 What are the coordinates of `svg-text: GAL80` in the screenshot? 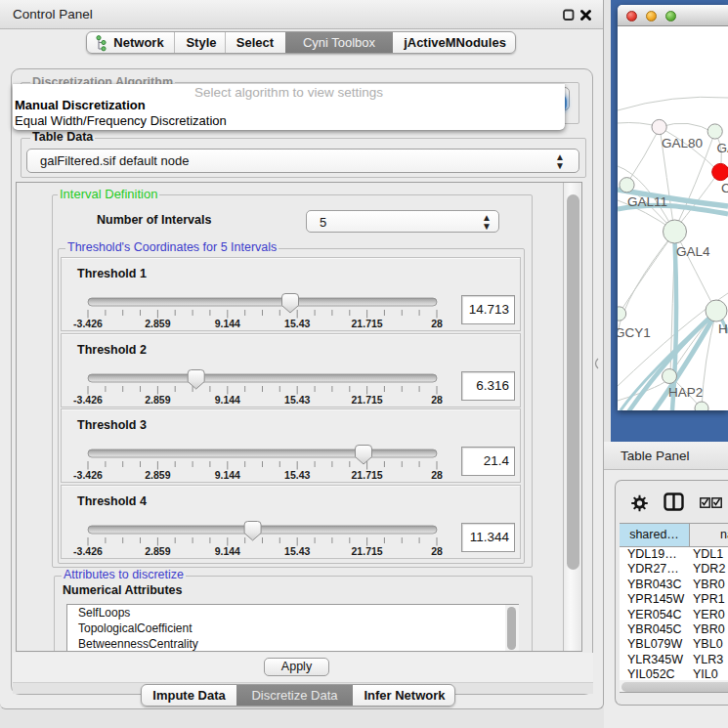 It's located at (682, 143).